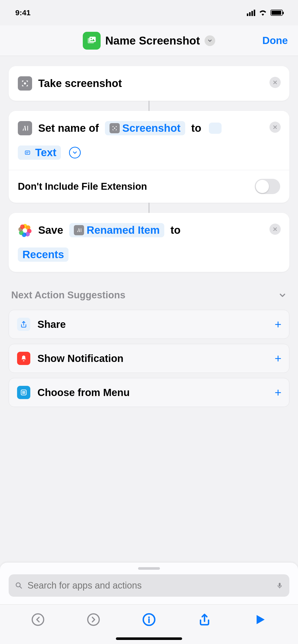 Image resolution: width=298 pixels, height=644 pixels. What do you see at coordinates (150, 586) in the screenshot?
I see `search-input` at bounding box center [150, 586].